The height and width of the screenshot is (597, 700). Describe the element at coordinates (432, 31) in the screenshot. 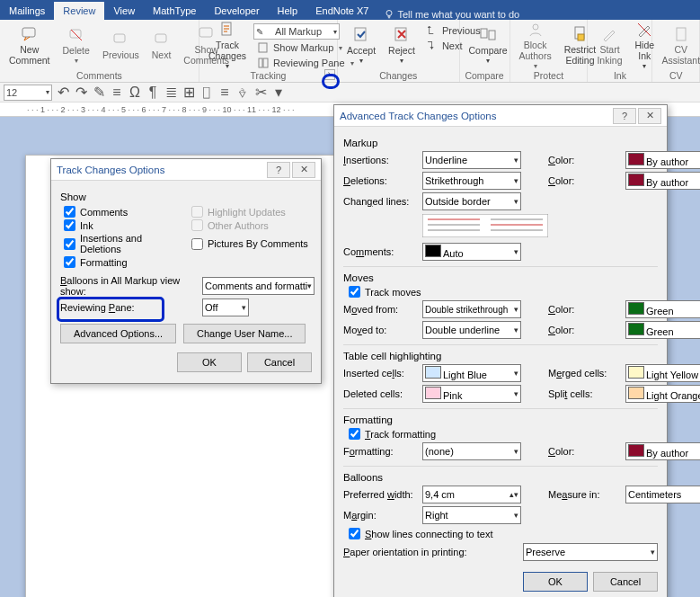

I see `prev-change-icon: ⮤` at that location.